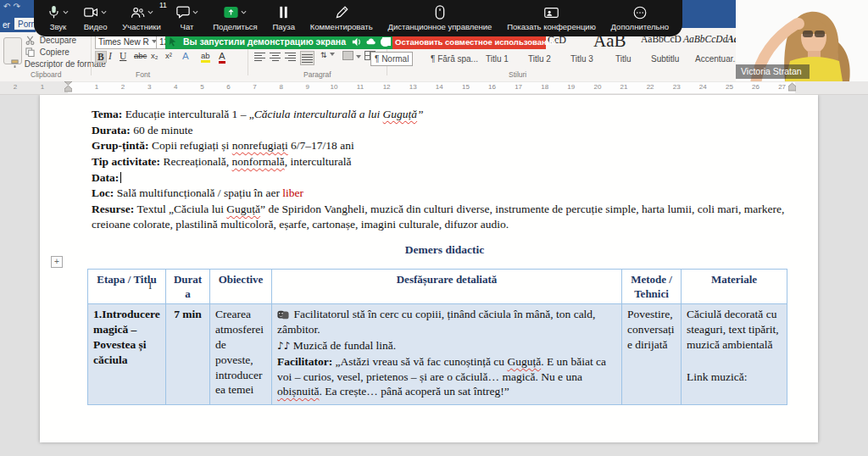 This screenshot has height=456, width=868. What do you see at coordinates (281, 86) in the screenshot?
I see `ruler-number: 8` at bounding box center [281, 86].